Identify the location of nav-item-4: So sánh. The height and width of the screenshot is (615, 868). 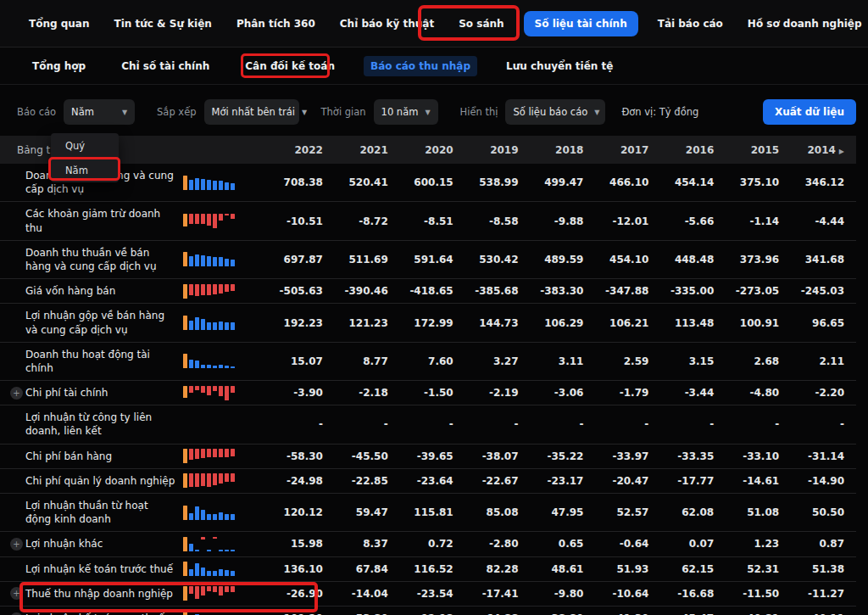
(481, 24).